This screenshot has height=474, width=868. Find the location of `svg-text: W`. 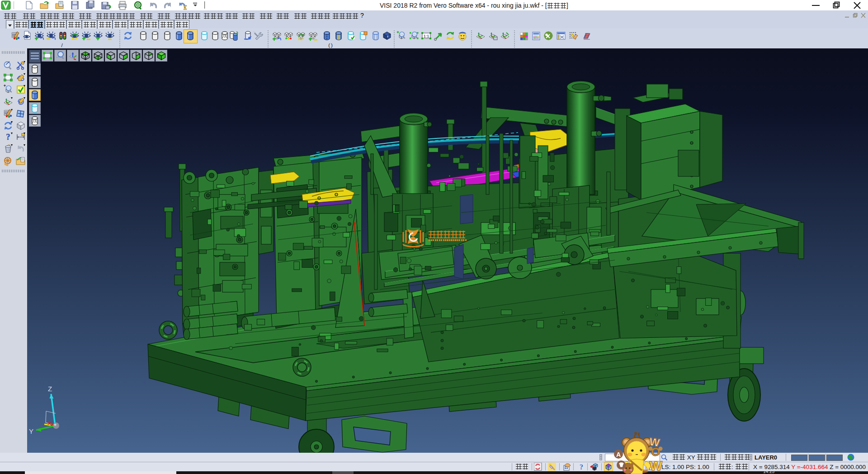

svg-text: W is located at coordinates (656, 466).